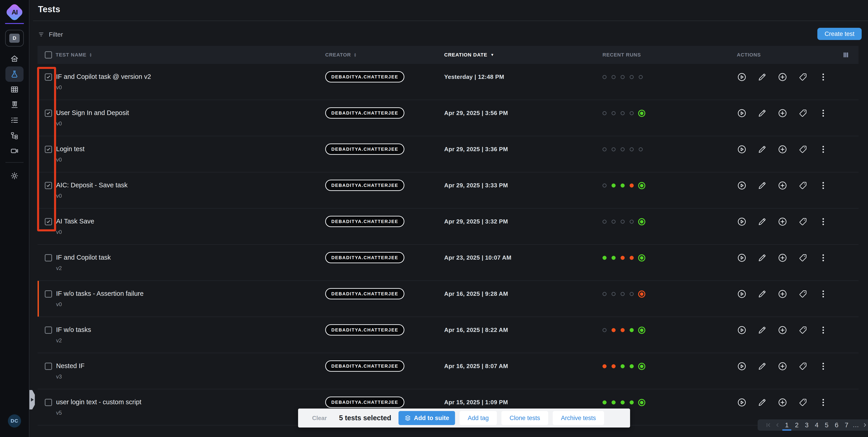  Describe the element at coordinates (14, 59) in the screenshot. I see `sidebar-item-home` at that location.